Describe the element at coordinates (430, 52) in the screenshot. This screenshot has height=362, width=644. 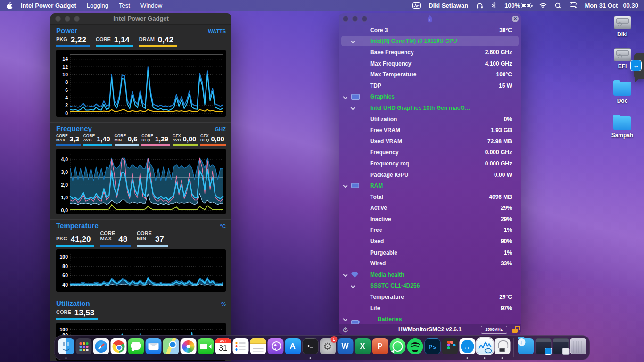
I see `hwmonitor-row: Base Frequency2.600 GHz` at that location.